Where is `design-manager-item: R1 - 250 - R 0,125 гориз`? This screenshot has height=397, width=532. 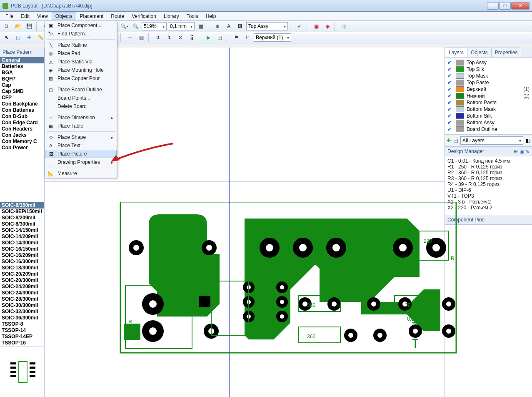 design-manager-item: R1 - 250 - R 0,125 гориз is located at coordinates (488, 167).